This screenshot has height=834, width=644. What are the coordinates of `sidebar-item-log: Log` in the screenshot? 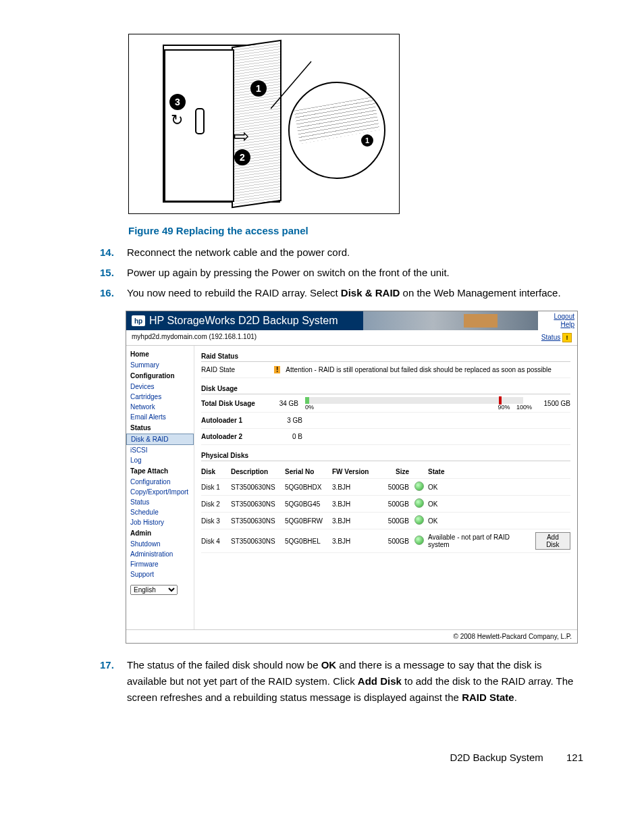 It's located at (160, 461).